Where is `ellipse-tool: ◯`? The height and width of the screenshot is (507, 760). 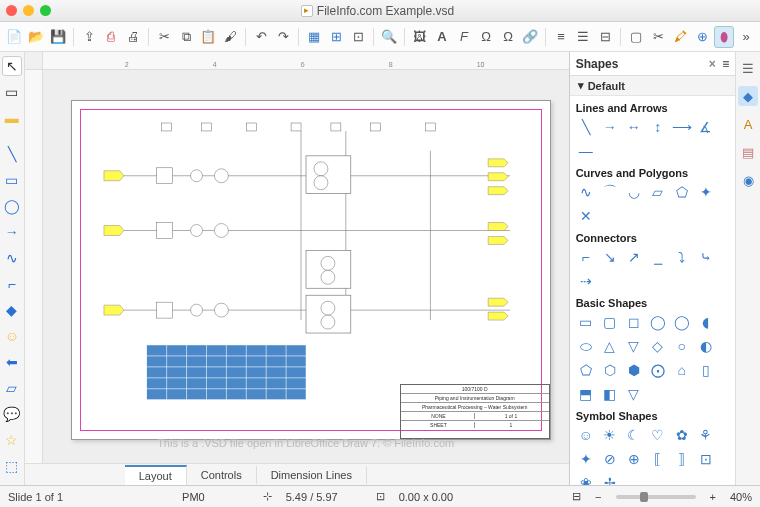
ellipse-tool: ◯ is located at coordinates (12, 206).